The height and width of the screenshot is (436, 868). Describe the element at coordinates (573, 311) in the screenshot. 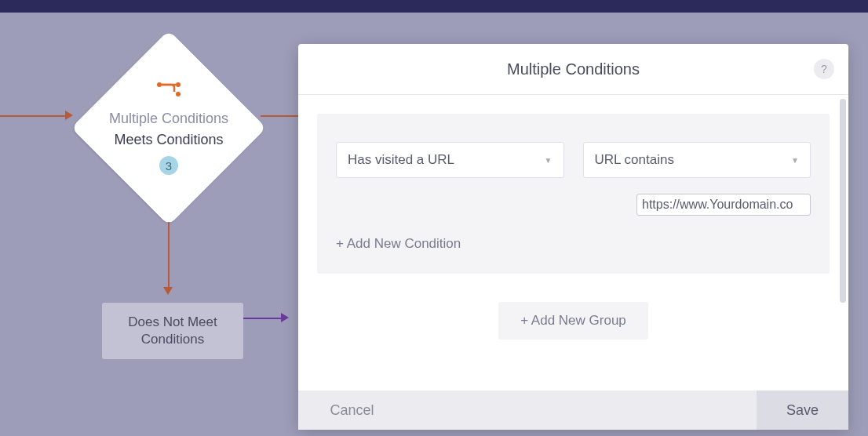

I see `add-group-row: + Add New Group` at that location.